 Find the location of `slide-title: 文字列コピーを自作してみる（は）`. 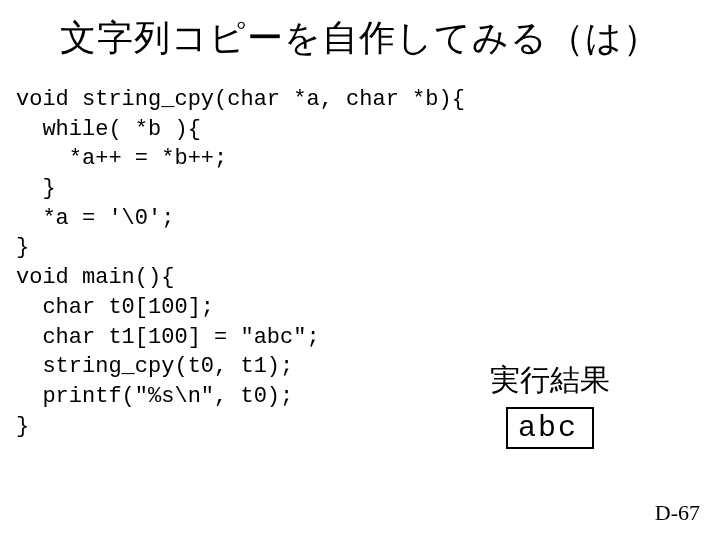

slide-title: 文字列コピーを自作してみる（は） is located at coordinates (360, 36).